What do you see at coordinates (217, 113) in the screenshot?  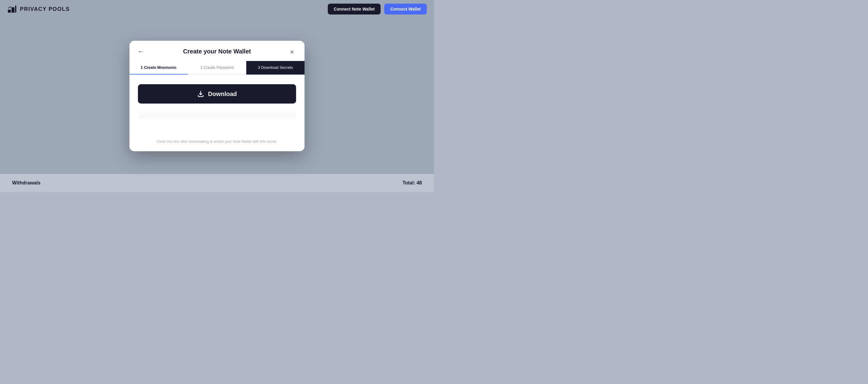 I see `modal-gradient-fade` at bounding box center [217, 113].